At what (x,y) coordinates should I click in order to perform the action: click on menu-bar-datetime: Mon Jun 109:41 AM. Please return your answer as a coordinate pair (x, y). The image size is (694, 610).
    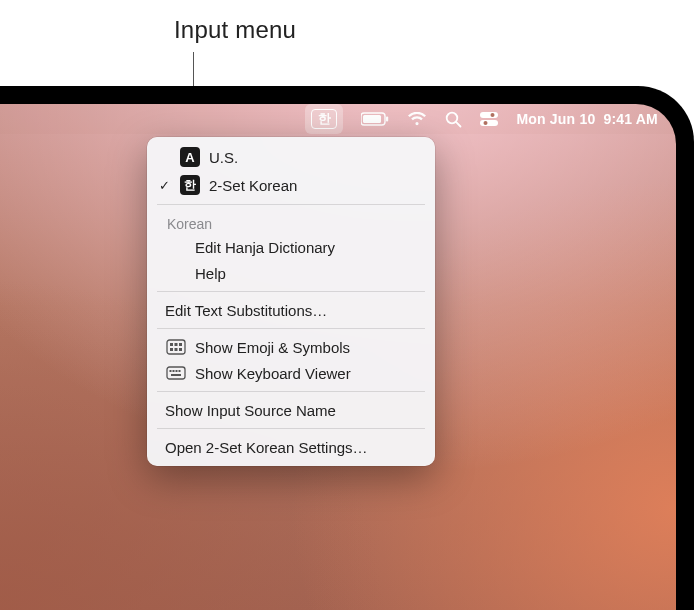
    Looking at the image, I should click on (587, 119).